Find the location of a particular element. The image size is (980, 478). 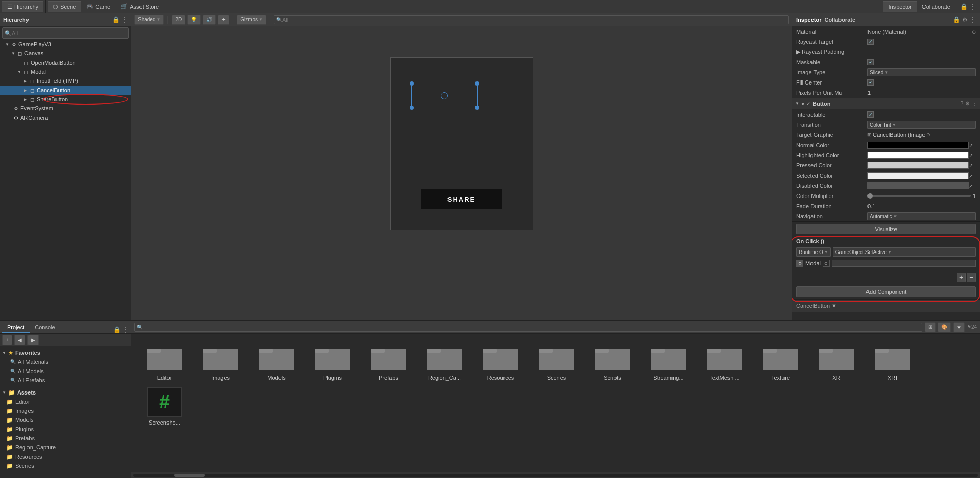

tab-collaborate: Collaborate is located at coordinates (936, 7).